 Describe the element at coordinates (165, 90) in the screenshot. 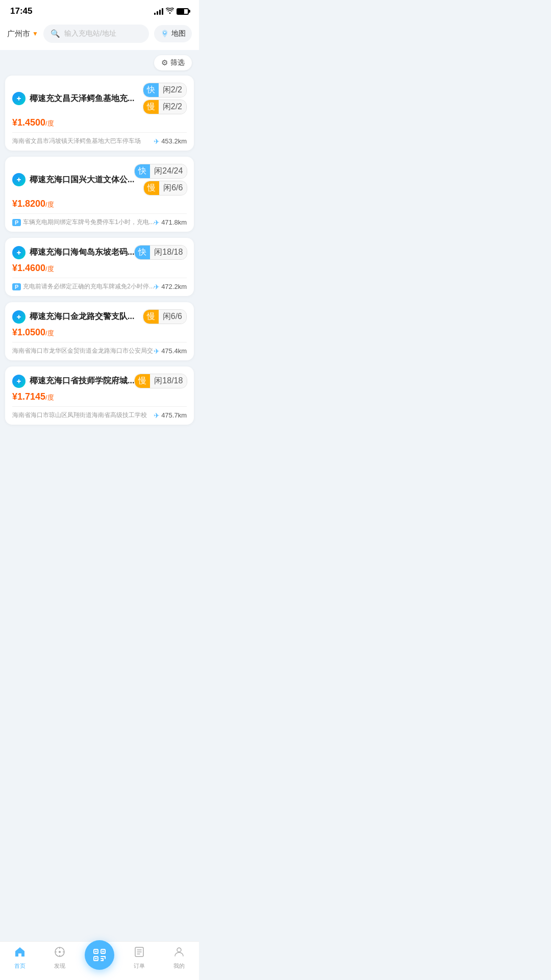

I see `tag-fast: 快 闲2/2` at that location.